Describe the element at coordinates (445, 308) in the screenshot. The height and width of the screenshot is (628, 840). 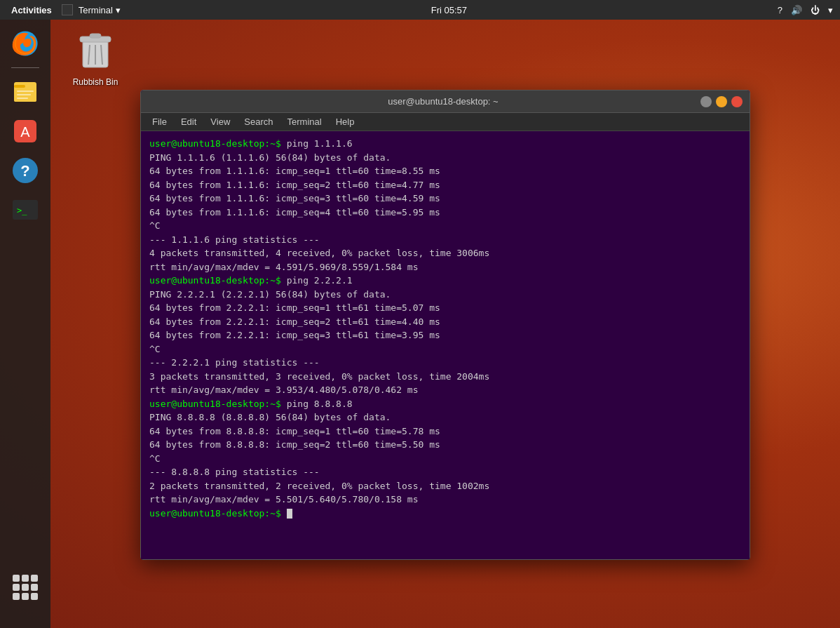
I see `terminal-line-13: 64 bytes from 2.2.2.1: icmp_seq=1 ttl=61…` at that location.